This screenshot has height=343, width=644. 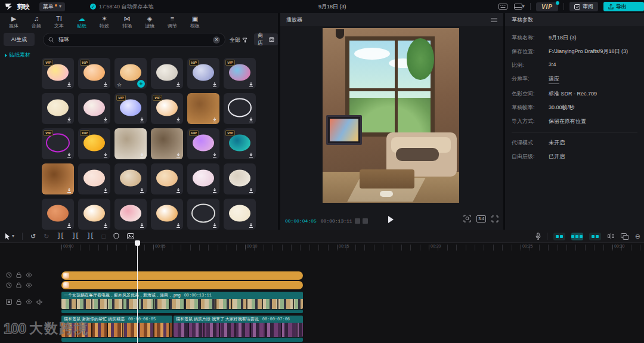 I want to click on preview-axis-icon, so click(x=611, y=236).